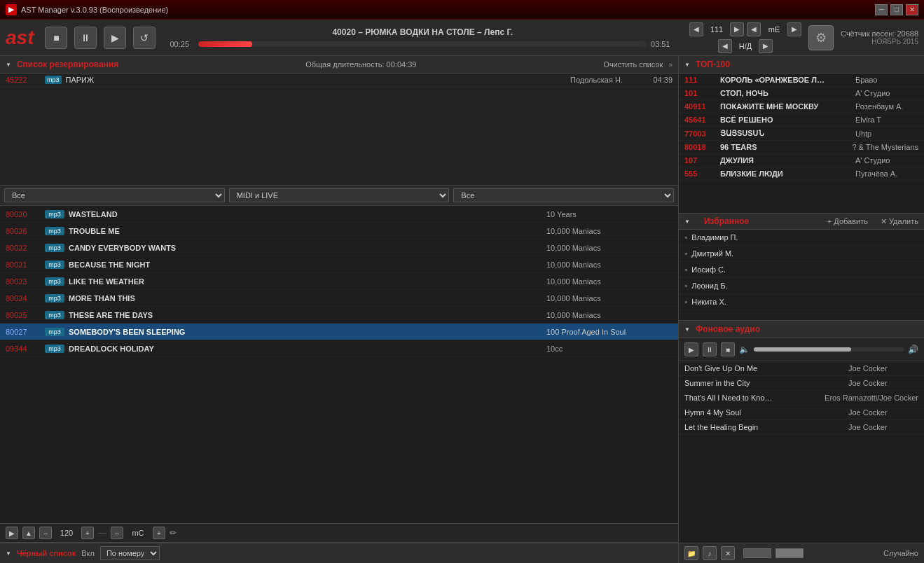  What do you see at coordinates (709, 286) in the screenshot?
I see `fav-name: Леонид Б.` at bounding box center [709, 286].